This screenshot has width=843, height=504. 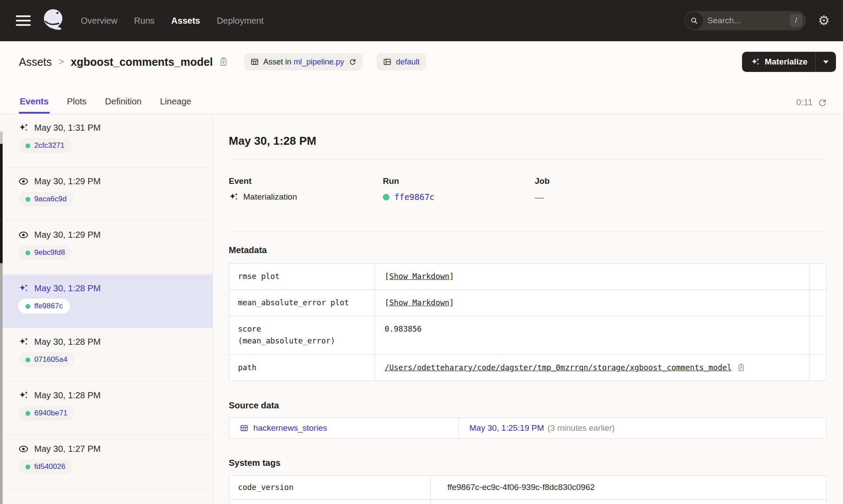 What do you see at coordinates (755, 62) in the screenshot?
I see `sparkle-icon` at bounding box center [755, 62].